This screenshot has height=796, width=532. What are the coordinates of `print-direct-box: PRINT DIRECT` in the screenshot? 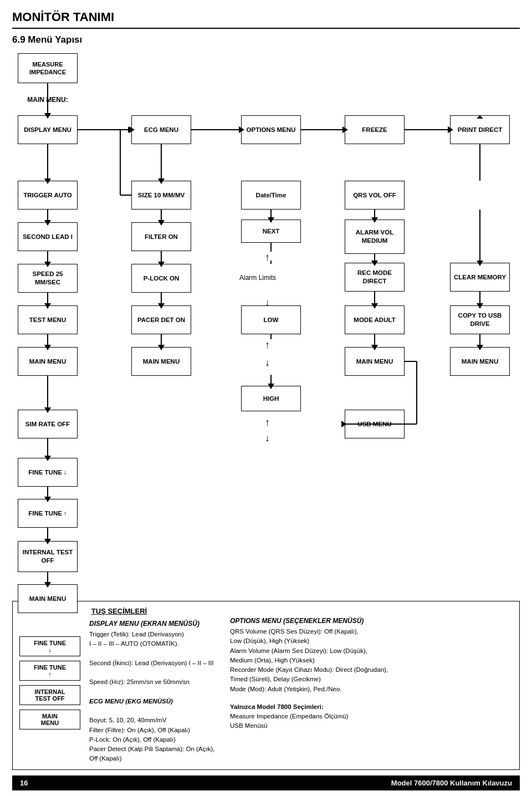 It's located at (480, 130).